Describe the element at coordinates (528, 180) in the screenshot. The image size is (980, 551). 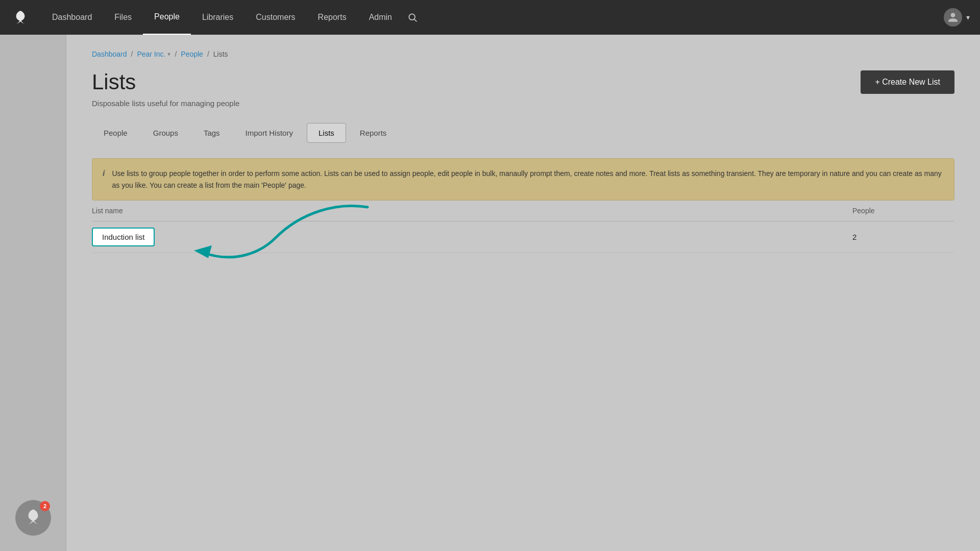
I see `info-text: Use lists to group people together in or…` at that location.